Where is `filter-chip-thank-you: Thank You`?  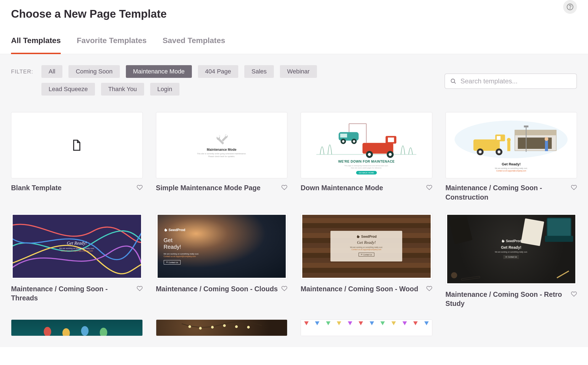
filter-chip-thank-you: Thank You is located at coordinates (123, 89).